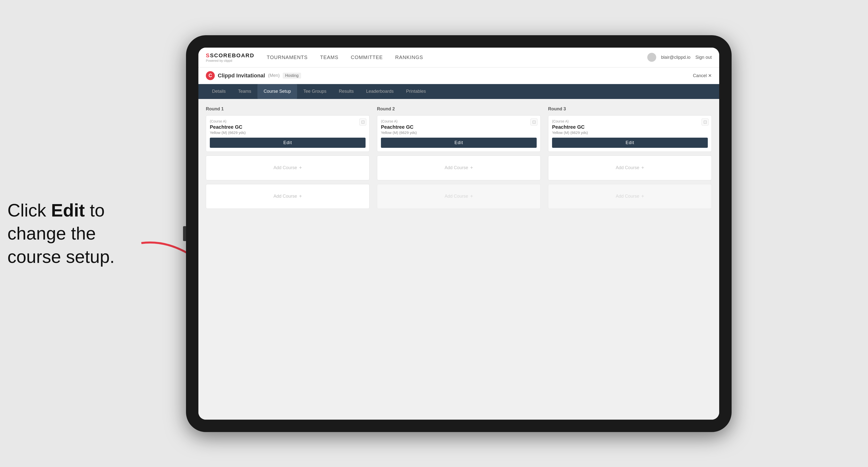  I want to click on tournament-name: Clippd Invitational, so click(241, 75).